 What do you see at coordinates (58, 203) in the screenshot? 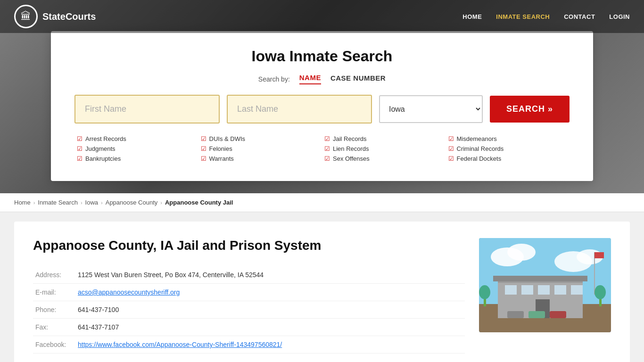
I see `breadcrumb-inmate-search: Inmate Search` at bounding box center [58, 203].